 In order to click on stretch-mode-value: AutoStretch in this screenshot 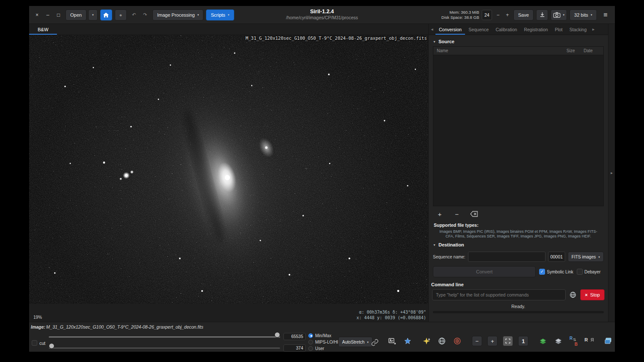, I will do `click(353, 342)`.